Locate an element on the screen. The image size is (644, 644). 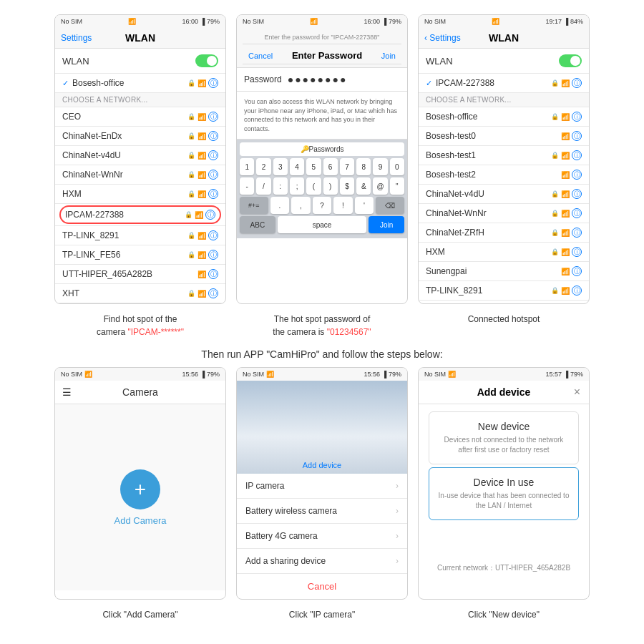
network-row-chinaenx: ChinaNet-EnDx 🔒📶ⓘ is located at coordinates (140, 136).